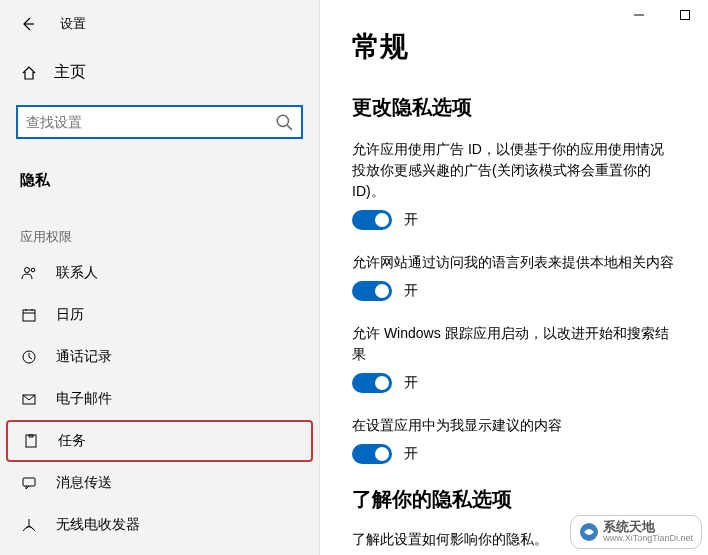 This screenshot has height=555, width=708. I want to click on messaging-icon, so click(29, 483).